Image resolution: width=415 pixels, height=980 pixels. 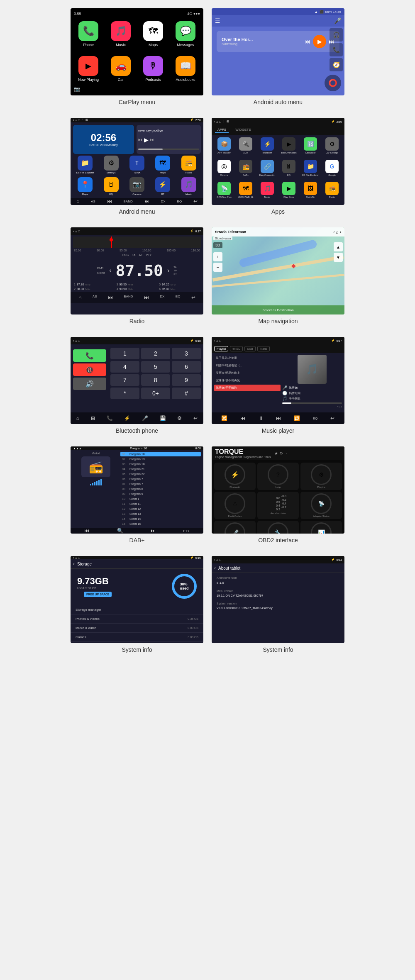 I want to click on bt-key-star: *, so click(x=125, y=393).